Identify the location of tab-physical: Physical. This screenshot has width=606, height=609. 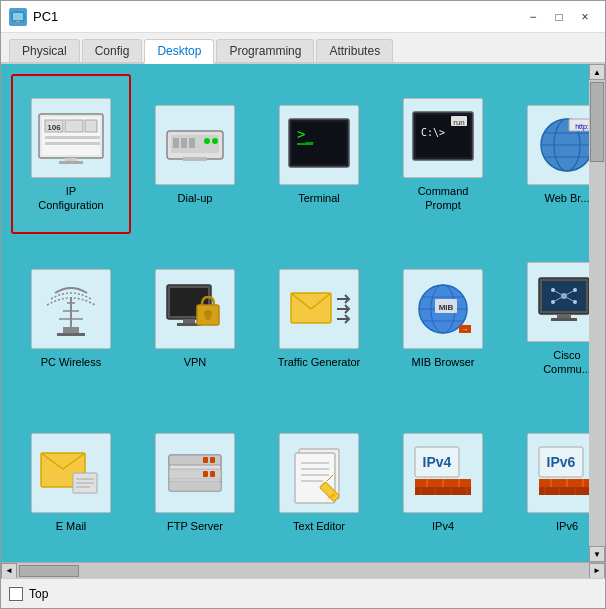
(44, 50).